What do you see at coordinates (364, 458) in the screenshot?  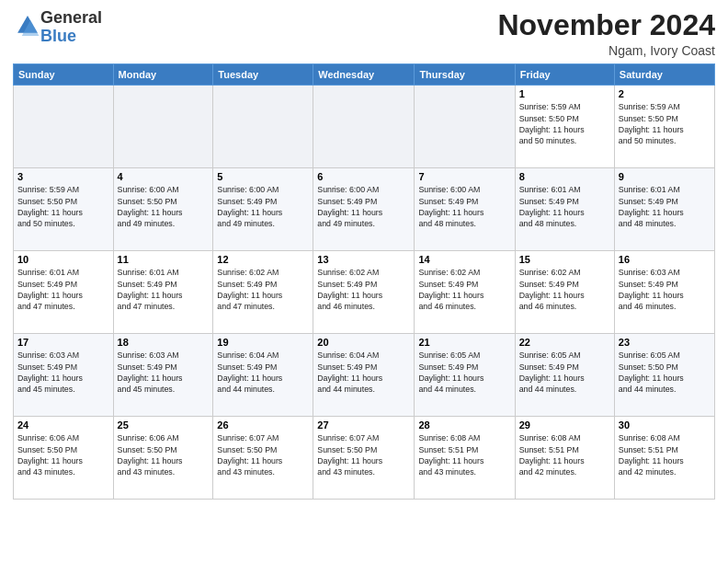 I see `calendar-cell: 27Sunrise: 6:07 AM Sunset: 5:50 PM Dayli…` at bounding box center [364, 458].